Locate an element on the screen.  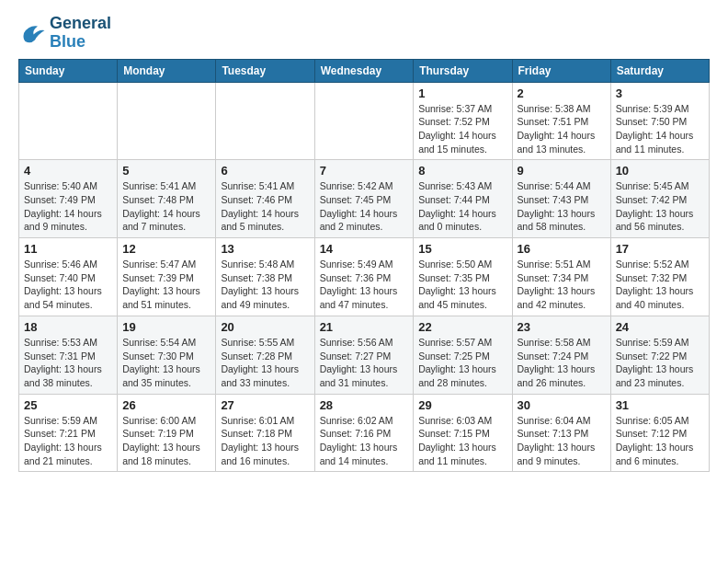
day-number: 21 is located at coordinates (364, 327).